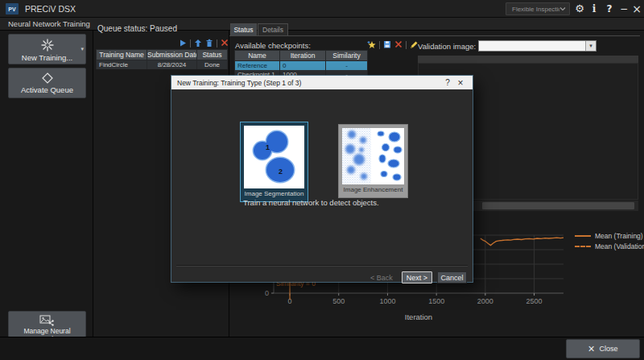 The height and width of the screenshot is (360, 644). I want to click on image-segmentation-preview: 1 2, so click(274, 157).